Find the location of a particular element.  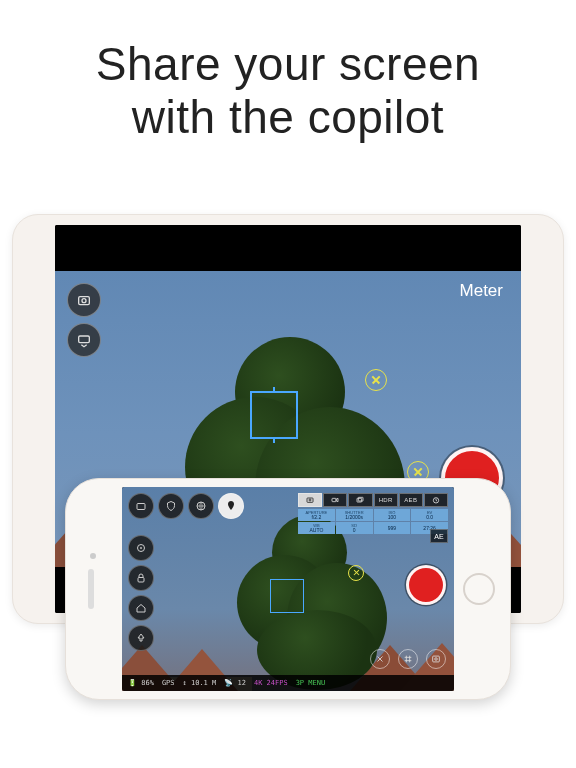

grid-icon is located at coordinates (408, 659).